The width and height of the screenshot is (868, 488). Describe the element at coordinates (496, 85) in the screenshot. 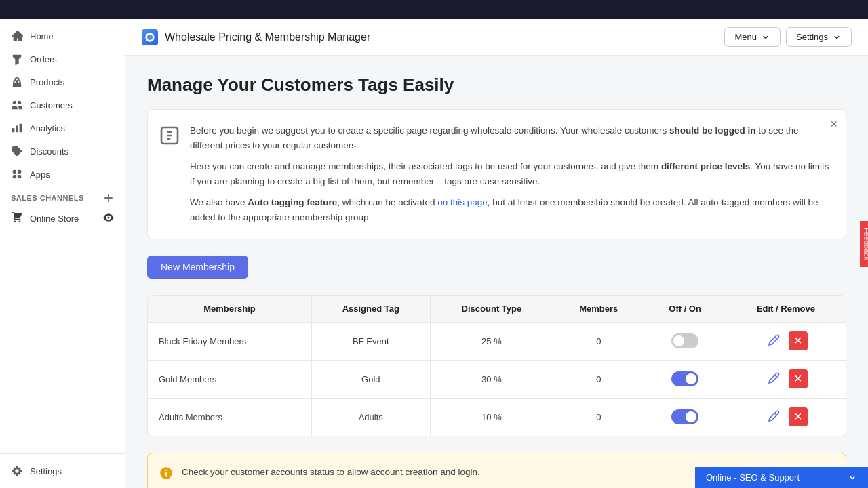

I see `page-title: Manage Your Customers Tags Easily` at that location.